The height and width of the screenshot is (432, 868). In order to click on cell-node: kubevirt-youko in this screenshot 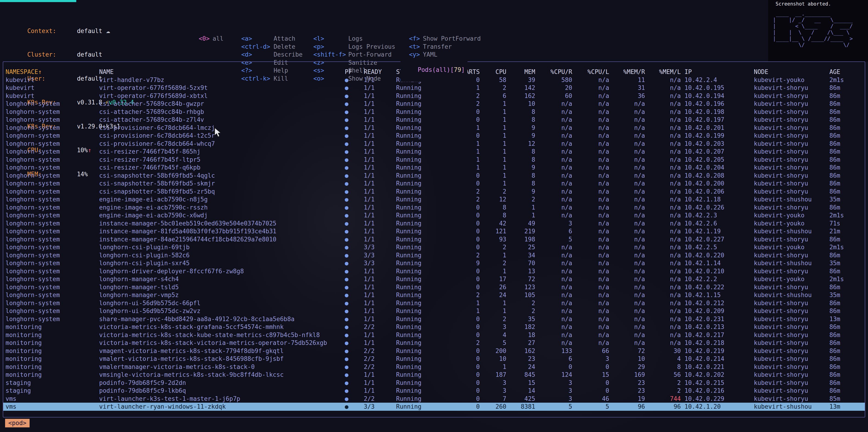, I will do `click(790, 247)`.